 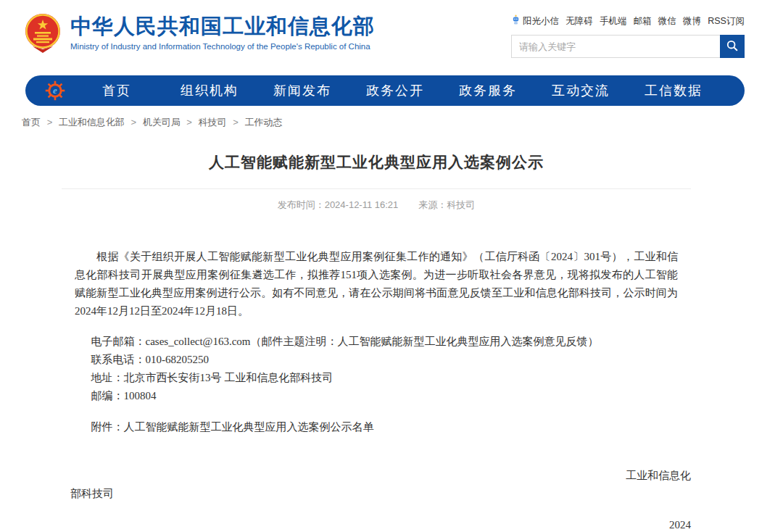 What do you see at coordinates (223, 46) in the screenshot?
I see `site-subtitle: Ministry of Industry and Information Tec…` at bounding box center [223, 46].